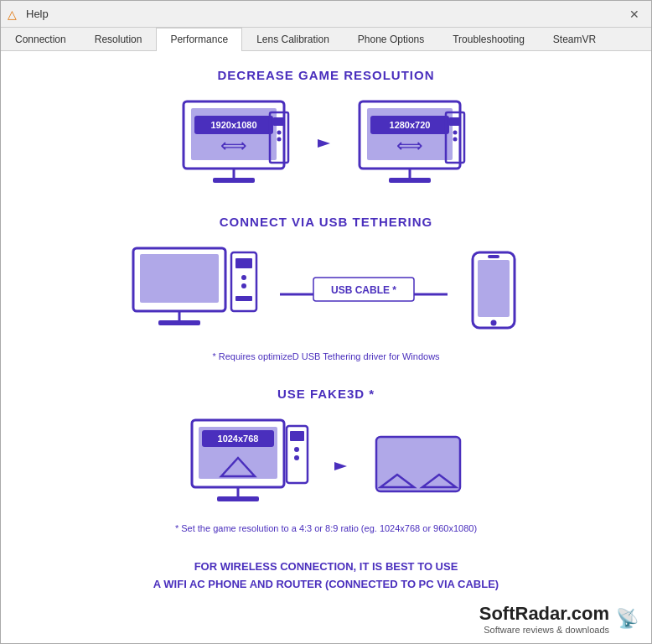 This screenshot has height=644, width=652. What do you see at coordinates (364, 294) in the screenshot?
I see `usb-cable-svg: USB CABLE *` at bounding box center [364, 294].